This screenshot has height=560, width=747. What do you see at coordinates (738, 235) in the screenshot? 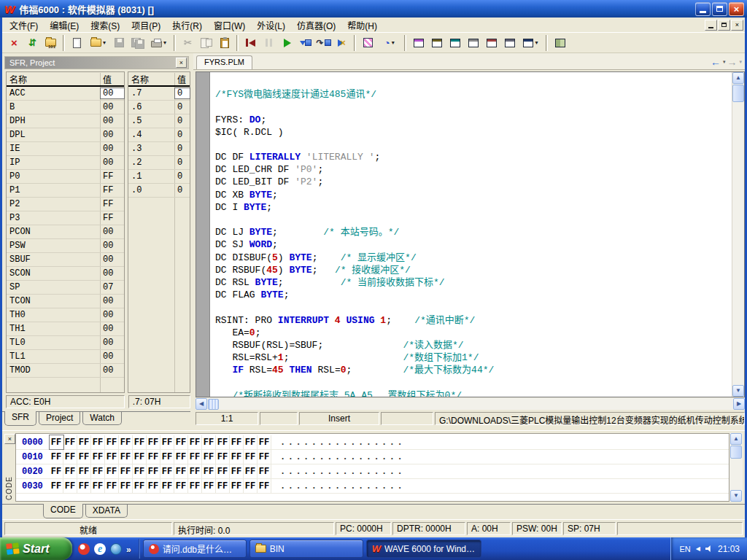
I see `editor-vscrollbar: ▲ ▼` at bounding box center [738, 235].